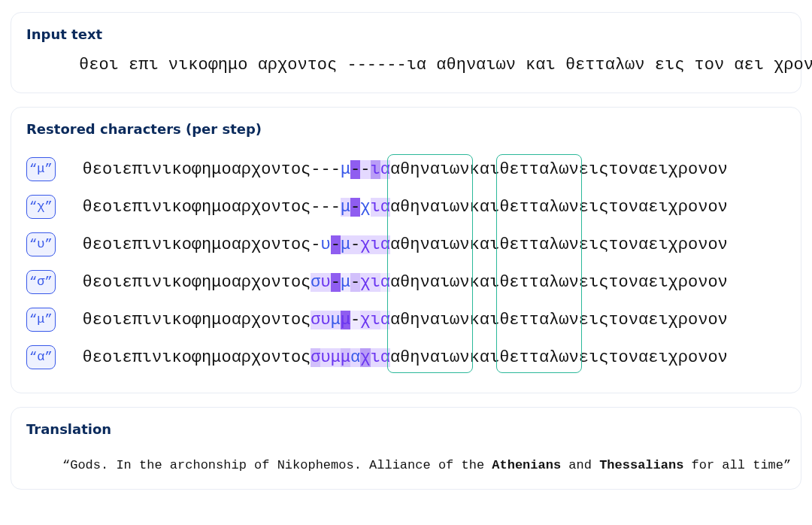 Image resolution: width=812 pixels, height=525 pixels. Describe the element at coordinates (41, 207) in the screenshot. I see `step-chip: “χ”` at that location.